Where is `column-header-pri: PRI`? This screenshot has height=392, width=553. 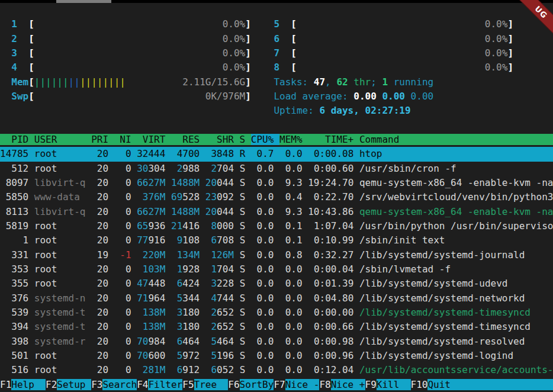
column-header-pri: PRI is located at coordinates (103, 140).